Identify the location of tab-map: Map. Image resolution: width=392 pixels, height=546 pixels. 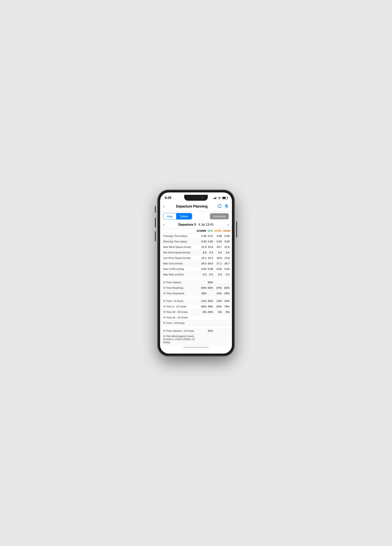
(170, 216).